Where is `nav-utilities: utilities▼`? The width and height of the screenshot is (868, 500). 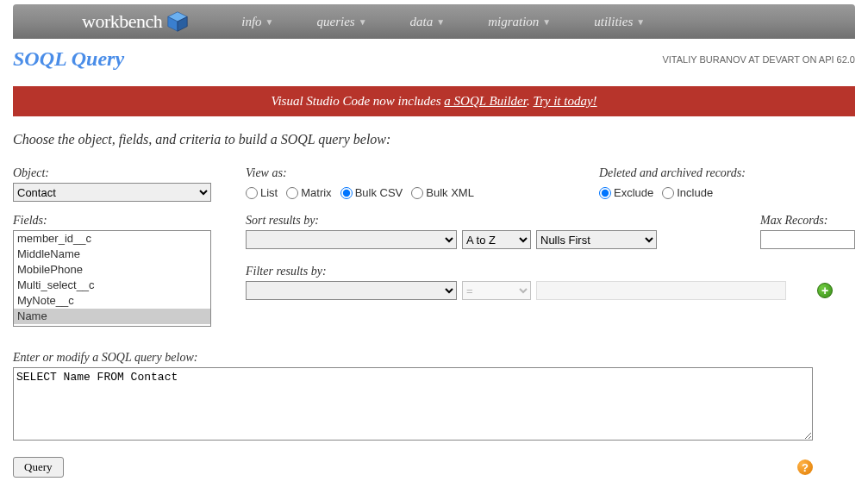 nav-utilities: utilities▼ is located at coordinates (619, 22).